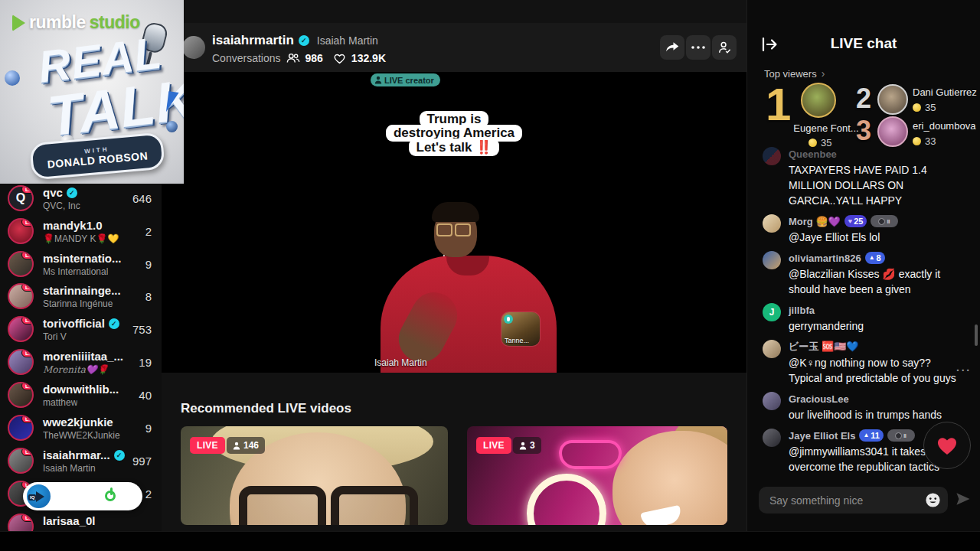 This screenshot has width=980, height=551. I want to click on stream-caption: Trump is destroying America Let's talk ‼…, so click(454, 133).